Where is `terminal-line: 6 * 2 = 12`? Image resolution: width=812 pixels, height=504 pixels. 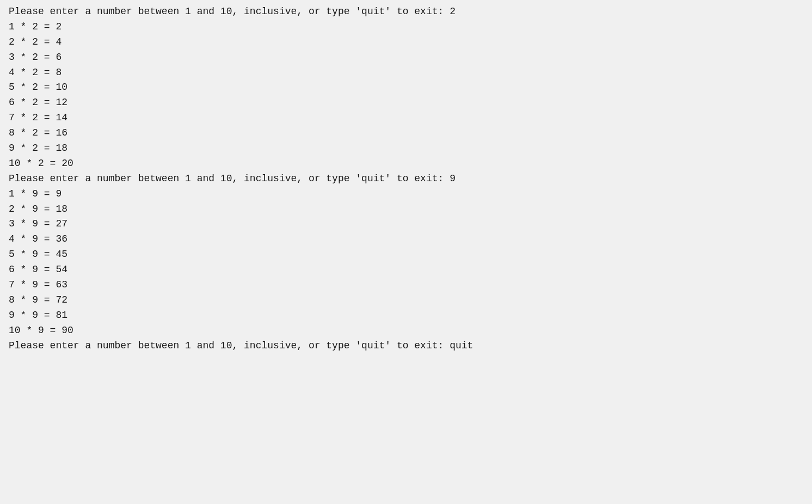 terminal-line: 6 * 2 = 12 is located at coordinates (406, 103).